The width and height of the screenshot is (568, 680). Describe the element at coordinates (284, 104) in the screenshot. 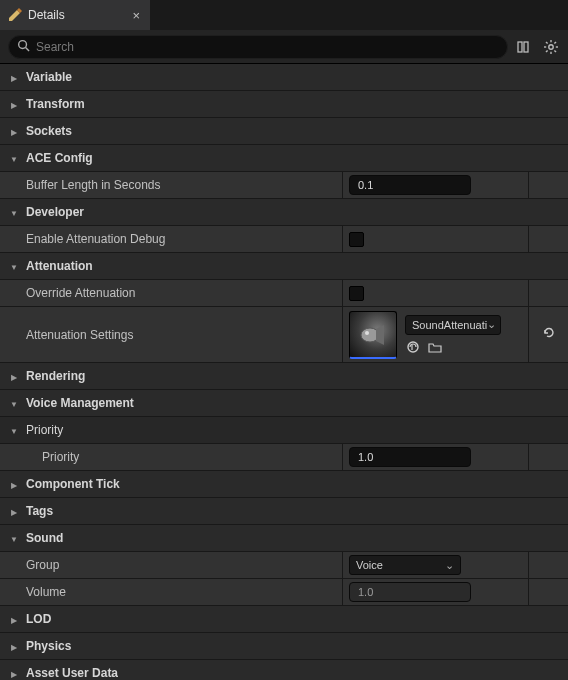

I see `category-transform: Transform` at that location.